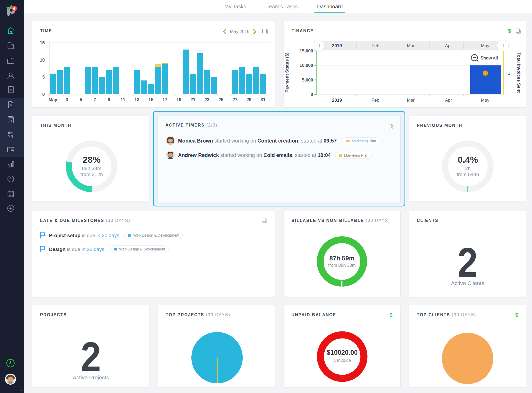 The image size is (532, 393). What do you see at coordinates (509, 73) in the screenshot?
I see `svg-text: 1` at bounding box center [509, 73].